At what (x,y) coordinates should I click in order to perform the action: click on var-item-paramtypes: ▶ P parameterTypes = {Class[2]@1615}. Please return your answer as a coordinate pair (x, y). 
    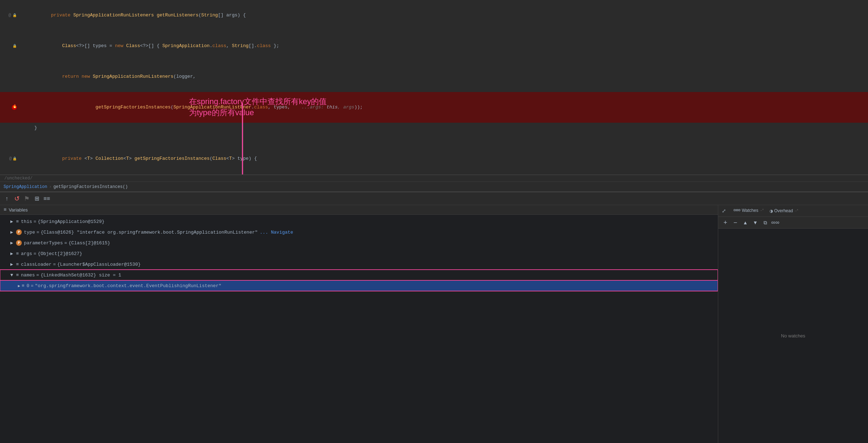
    Looking at the image, I should click on (359, 243).